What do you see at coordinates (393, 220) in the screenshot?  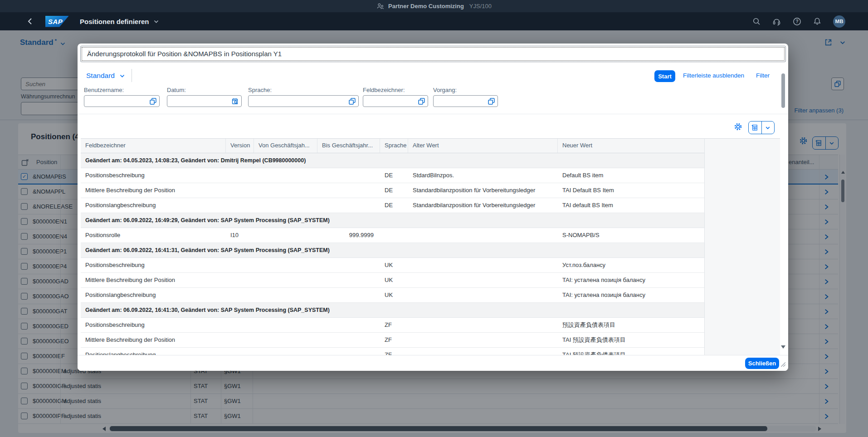 I see `change-group-header: Geändert am: 06.09.2022, 16:49:29, Geänd…` at bounding box center [393, 220].